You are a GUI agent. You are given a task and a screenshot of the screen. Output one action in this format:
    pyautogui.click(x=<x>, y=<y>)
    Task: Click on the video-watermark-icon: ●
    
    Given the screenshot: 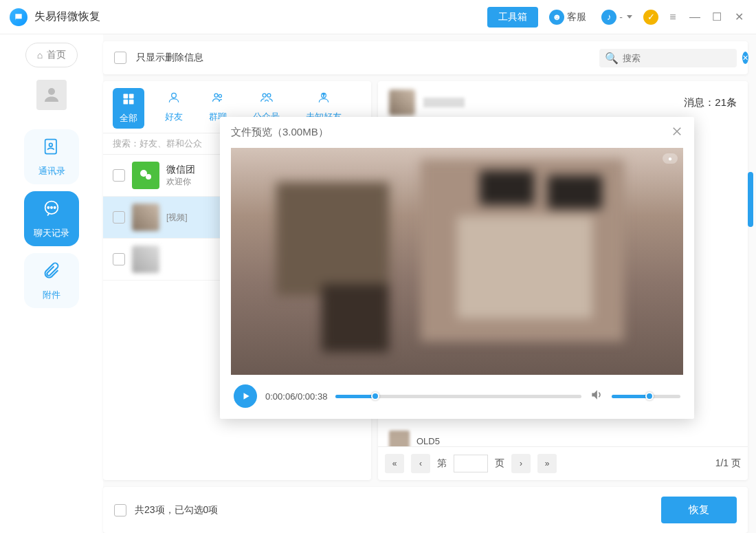 What is the action you would take?
    pyautogui.click(x=670, y=158)
    